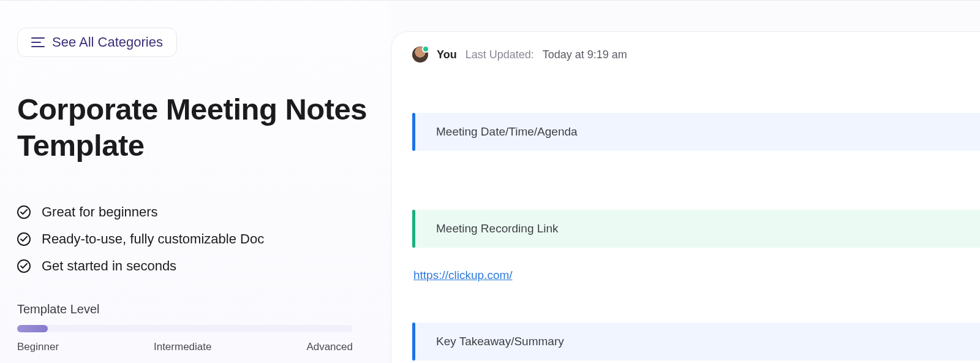 This screenshot has width=980, height=363. What do you see at coordinates (696, 132) in the screenshot?
I see `block-agenda: Meeting Date/Time/Agenda` at bounding box center [696, 132].